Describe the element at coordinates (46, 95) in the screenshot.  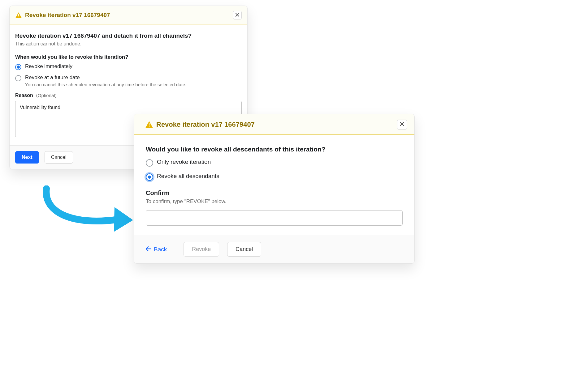
I see `reason-optional: (Optional)` at that location.